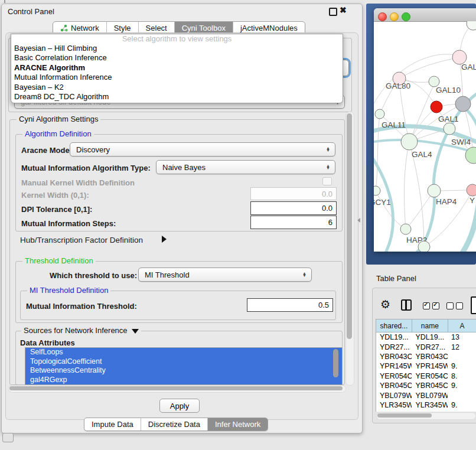 The image size is (476, 450). What do you see at coordinates (86, 168) in the screenshot?
I see `mi-type-label: Mutual Information Algorithm Type:` at bounding box center [86, 168].